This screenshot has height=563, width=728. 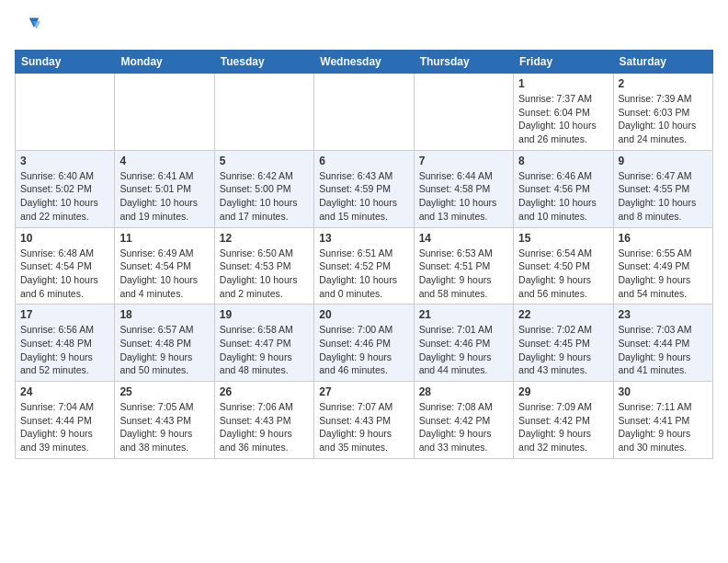 I want to click on day-info: Sunrise: 6:44 AM Sunset: 4:58 PM Dayligh…, so click(x=463, y=197).